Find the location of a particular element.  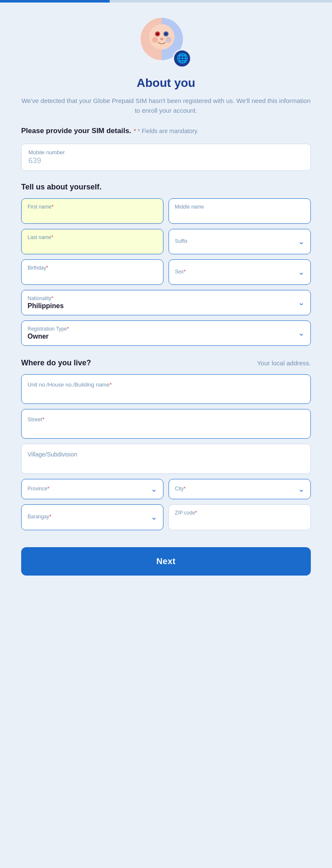

name-row-1: First name* Middle name is located at coordinates (166, 211).